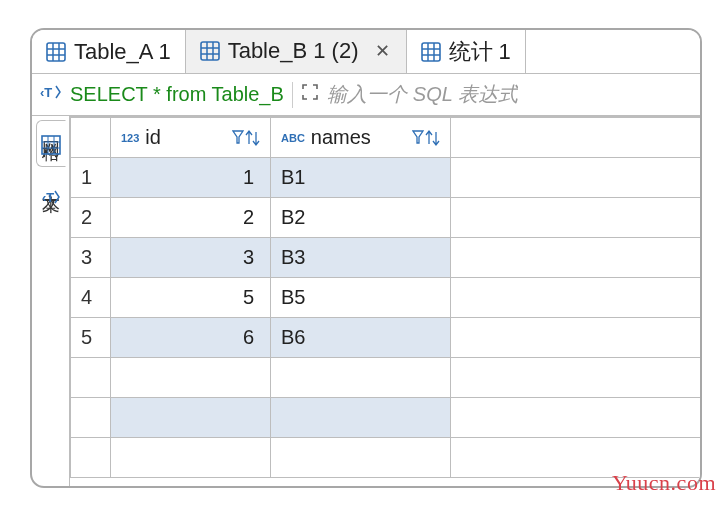  Describe the element at coordinates (51, 129) in the screenshot. I see `sidetab-label: 网格` at that location.